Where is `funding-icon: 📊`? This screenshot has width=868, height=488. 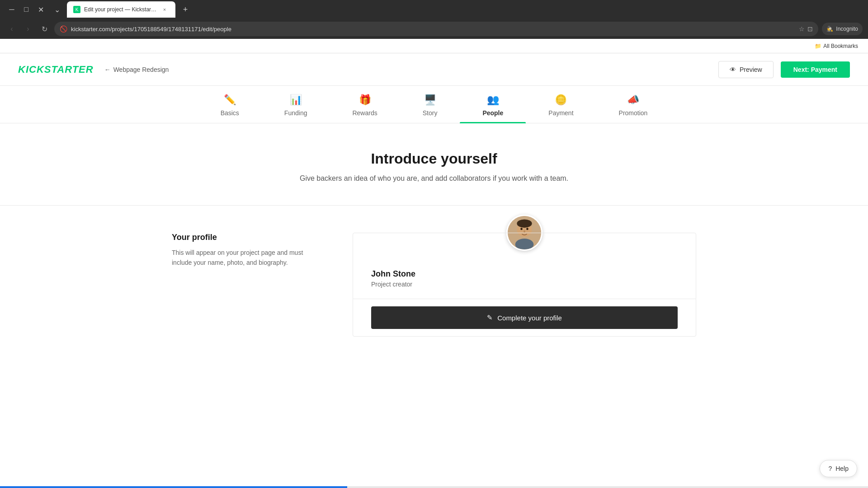 funding-icon: 📊 is located at coordinates (296, 100).